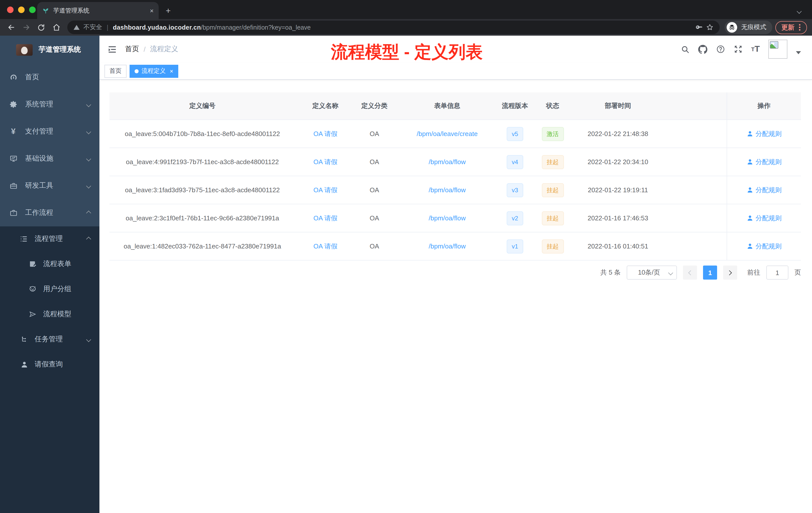 The height and width of the screenshot is (513, 812). Describe the element at coordinates (730, 273) in the screenshot. I see `next-page-button` at that location.